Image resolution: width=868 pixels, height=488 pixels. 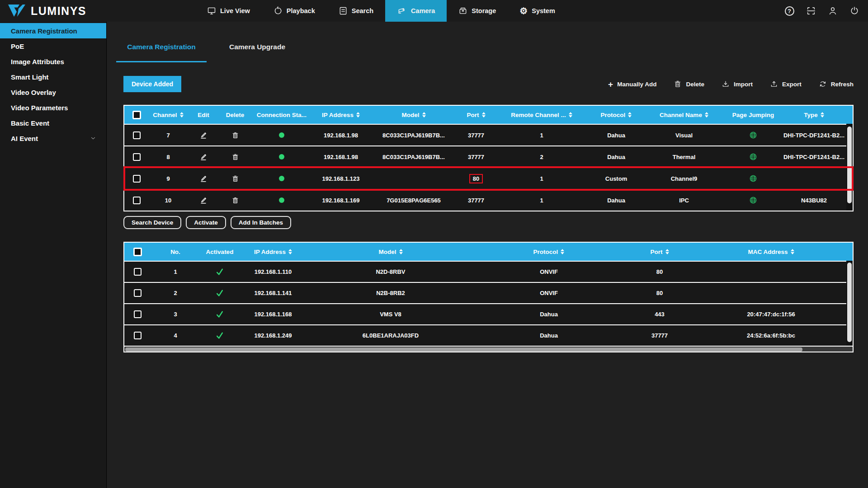 What do you see at coordinates (261, 222) in the screenshot?
I see `add-in-batches-button: Add In Batches` at bounding box center [261, 222].